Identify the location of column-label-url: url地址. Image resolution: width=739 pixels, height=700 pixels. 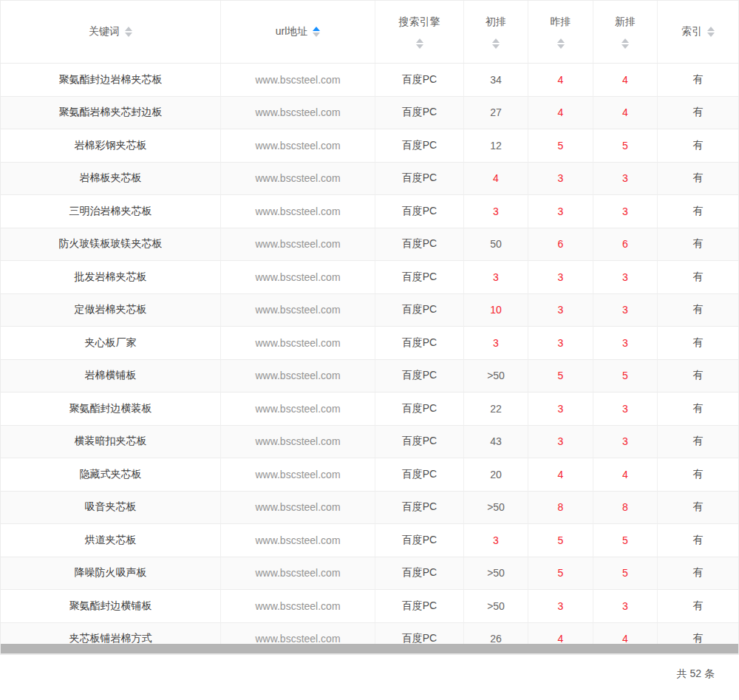
(292, 32).